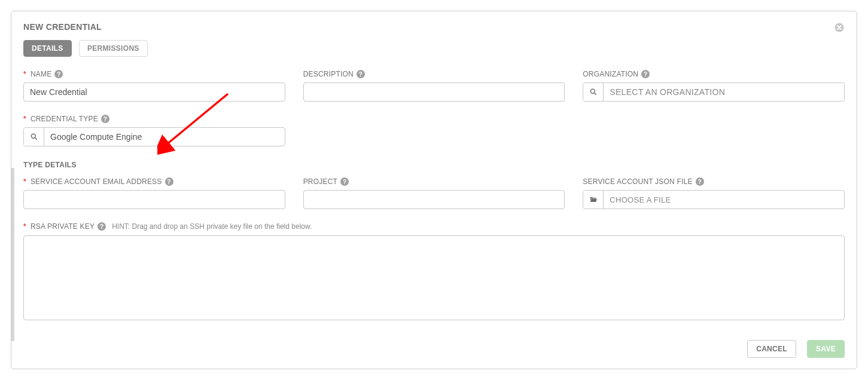  Describe the element at coordinates (96, 182) in the screenshot. I see `service-account-email-label-text: SERVICE ACCOUNT EMAIL ADDRESS` at that location.